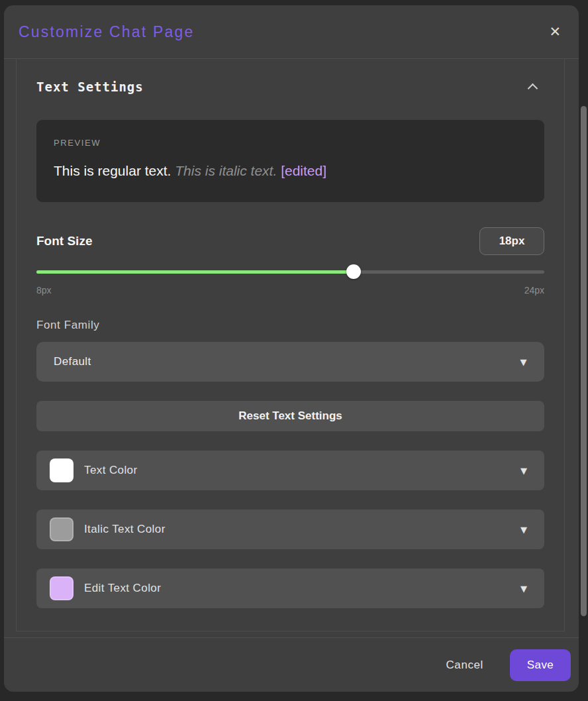  Describe the element at coordinates (534, 290) in the screenshot. I see `slider-max-label: 24px` at that location.